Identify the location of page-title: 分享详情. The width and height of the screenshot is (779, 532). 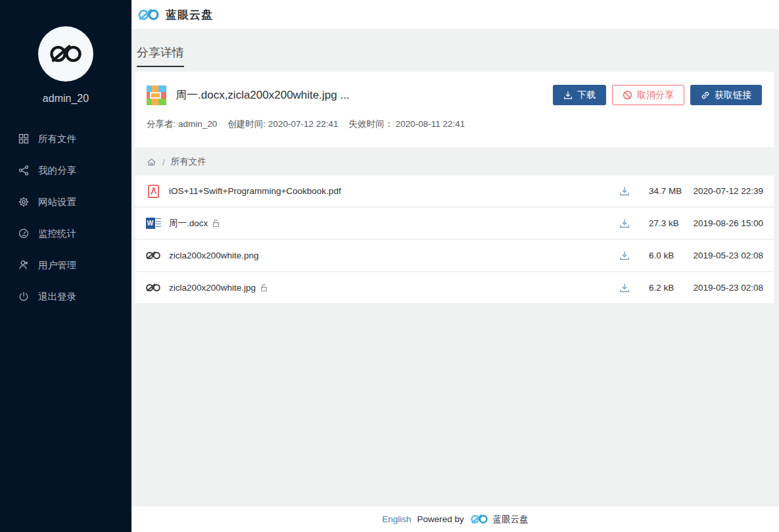
(160, 56).